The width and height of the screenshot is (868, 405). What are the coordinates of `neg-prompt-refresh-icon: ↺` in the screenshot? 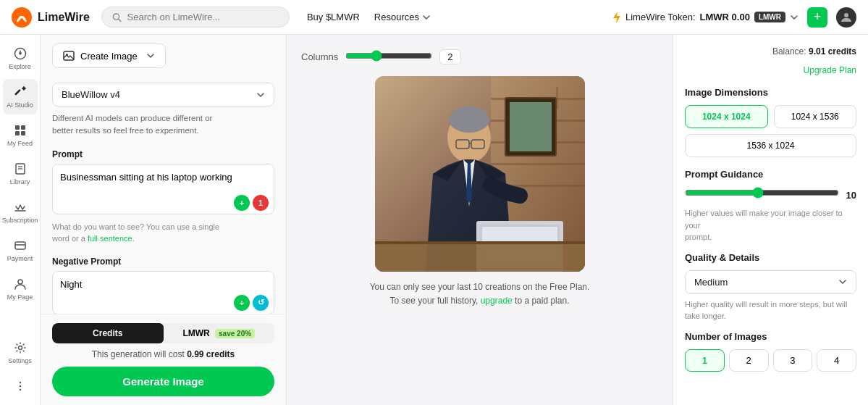 It's located at (261, 303).